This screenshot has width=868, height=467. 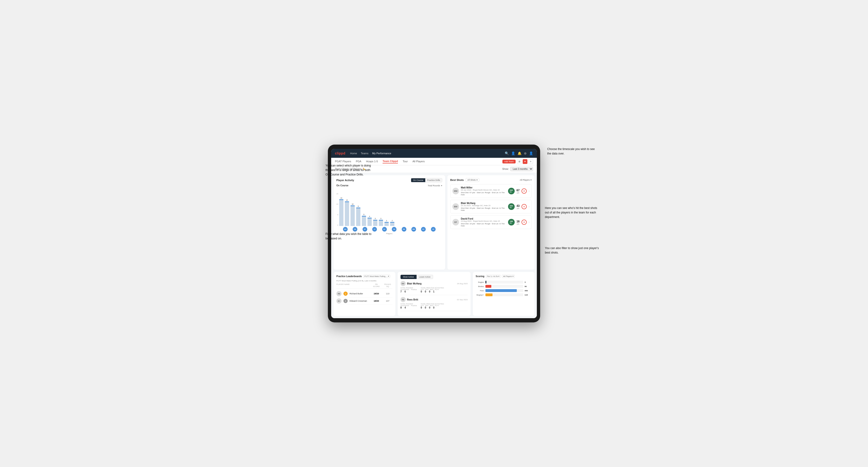 I want to click on list-view-btn: ≡, so click(x=531, y=161).